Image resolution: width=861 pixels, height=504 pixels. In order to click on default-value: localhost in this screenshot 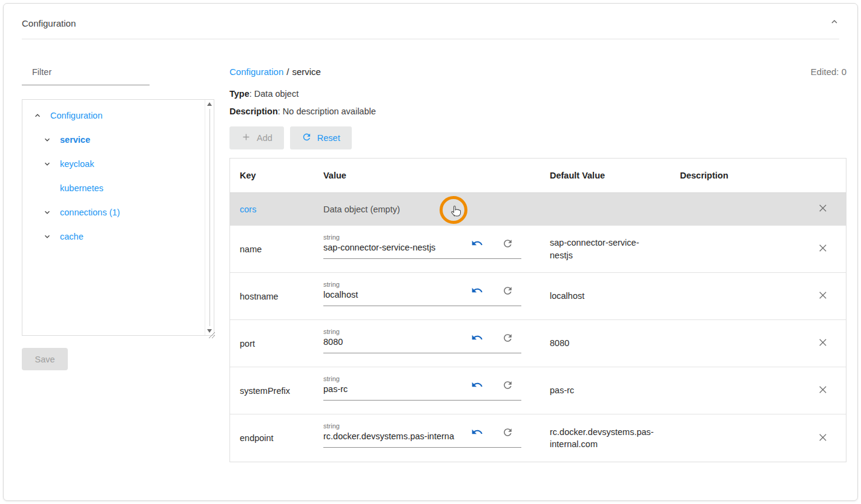, I will do `click(567, 296)`.